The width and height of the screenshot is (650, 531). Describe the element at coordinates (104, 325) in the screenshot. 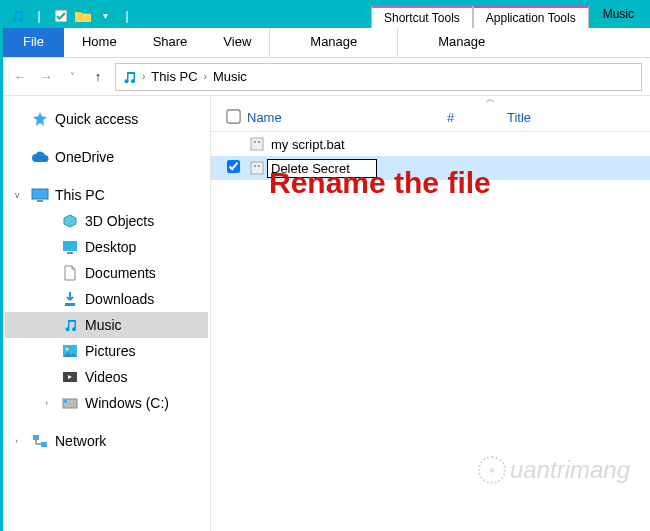

I see `tree-label: Music` at that location.